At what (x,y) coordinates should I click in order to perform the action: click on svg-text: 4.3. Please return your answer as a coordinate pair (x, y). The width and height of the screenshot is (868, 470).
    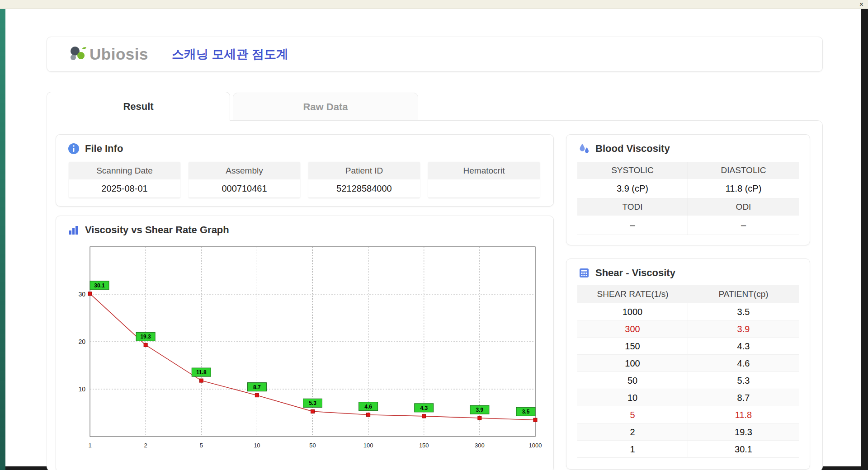
    Looking at the image, I should click on (424, 408).